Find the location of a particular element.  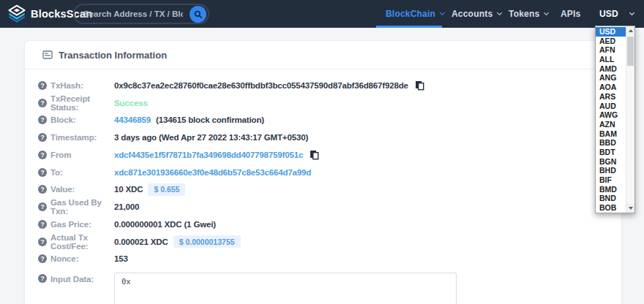

currency-option: BBD is located at coordinates (610, 143).